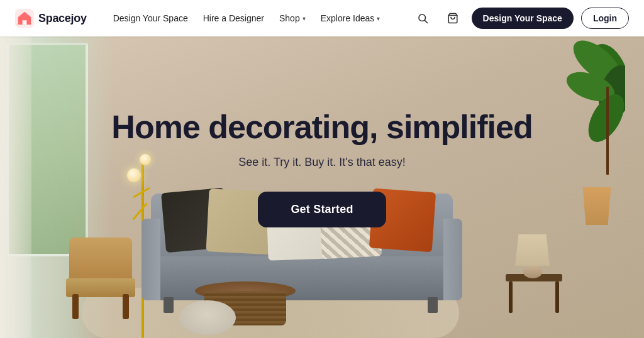 The image size is (644, 338). I want to click on hero-title: Home decorating, simplified, so click(322, 127).